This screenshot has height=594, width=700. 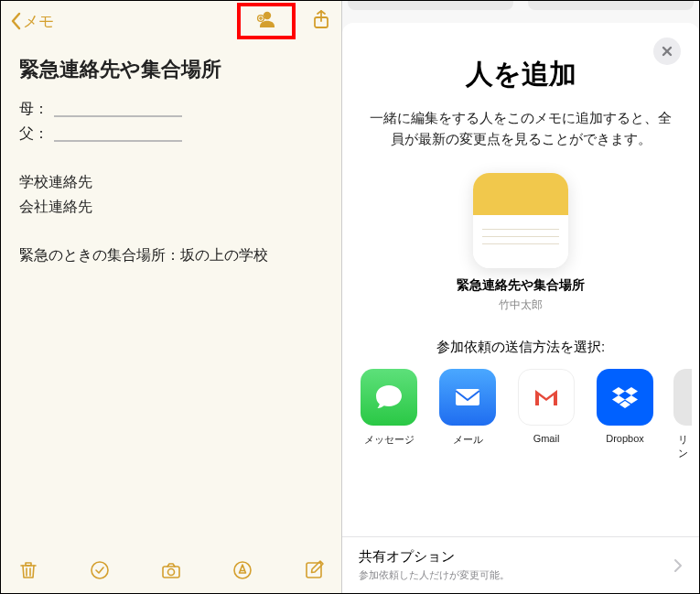 What do you see at coordinates (100, 570) in the screenshot?
I see `check-circle-icon` at bounding box center [100, 570].